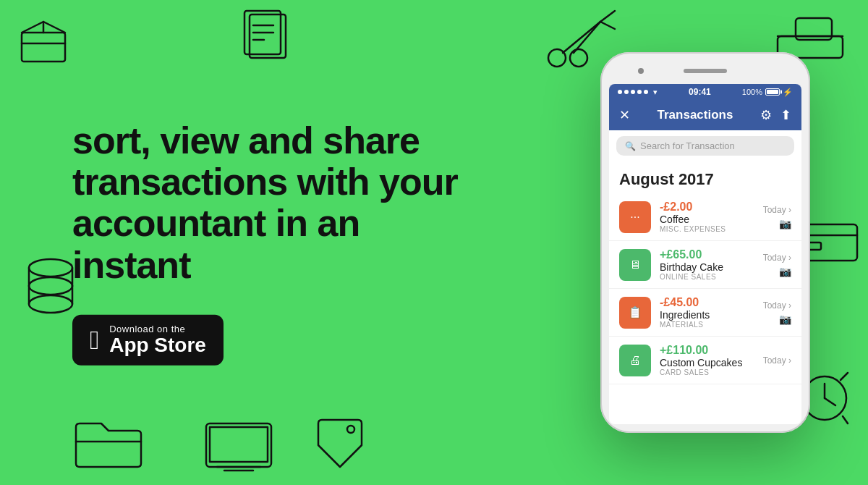 The image size is (868, 485). What do you see at coordinates (655, 93) in the screenshot?
I see `wifi-icon: ▾` at bounding box center [655, 93].